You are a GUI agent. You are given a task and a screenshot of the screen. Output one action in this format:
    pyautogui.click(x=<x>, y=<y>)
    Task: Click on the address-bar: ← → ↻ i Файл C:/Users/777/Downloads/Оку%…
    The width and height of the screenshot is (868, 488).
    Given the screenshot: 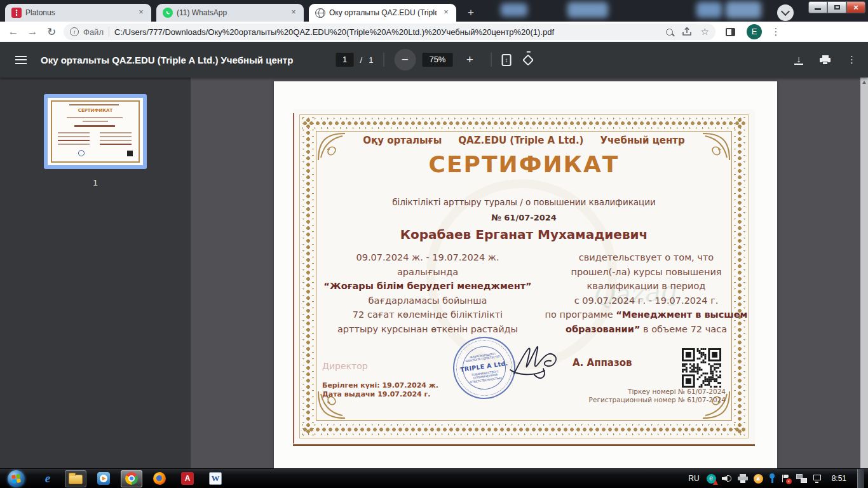 What is the action you would take?
    pyautogui.click(x=434, y=32)
    